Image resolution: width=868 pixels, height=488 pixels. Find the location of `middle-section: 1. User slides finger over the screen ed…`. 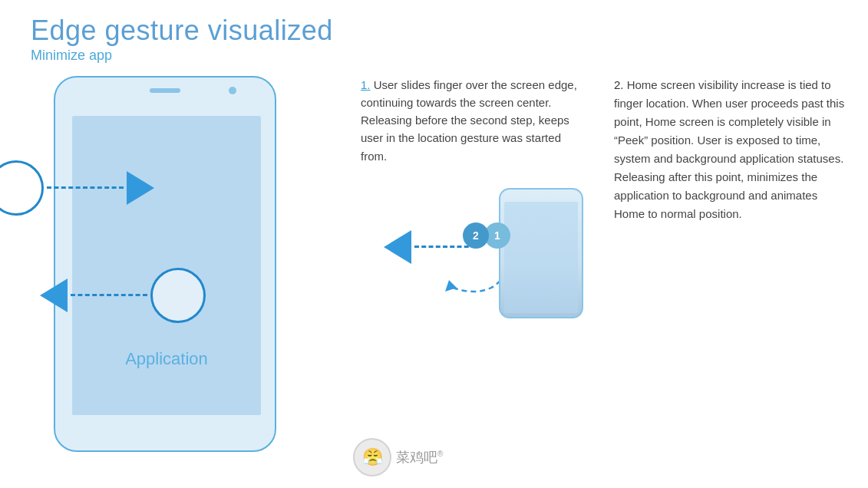

middle-section: 1. User slides finger over the screen ed… is located at coordinates (472, 205).